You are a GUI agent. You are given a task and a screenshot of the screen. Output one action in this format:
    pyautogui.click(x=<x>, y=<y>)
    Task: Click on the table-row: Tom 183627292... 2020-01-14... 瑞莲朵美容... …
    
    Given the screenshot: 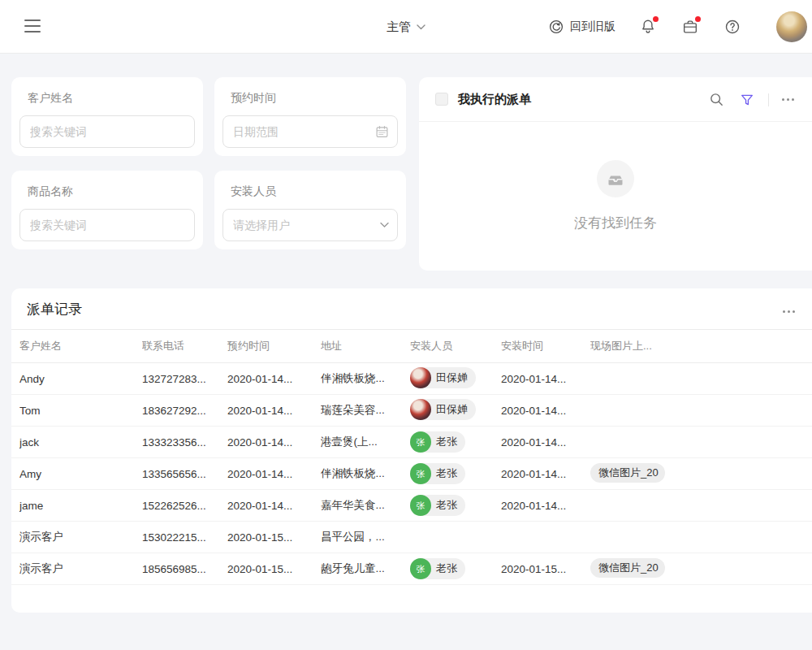 What is the action you would take?
    pyautogui.click(x=412, y=411)
    